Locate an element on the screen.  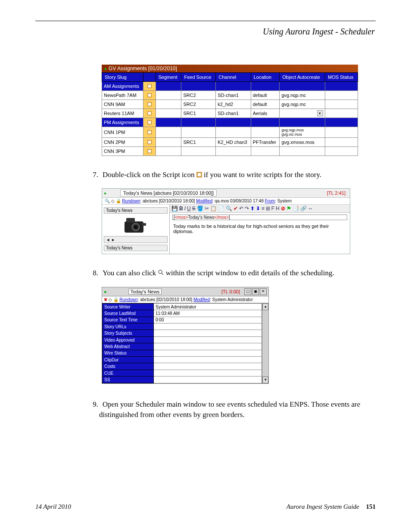
detail-label: CUE is located at coordinates (128, 373).